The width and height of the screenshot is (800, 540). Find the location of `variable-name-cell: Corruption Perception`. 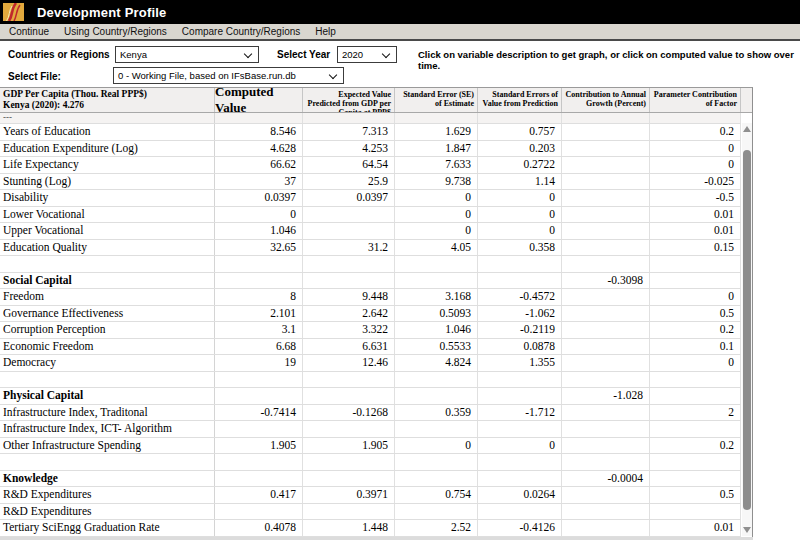

variable-name-cell: Corruption Perception is located at coordinates (108, 330).